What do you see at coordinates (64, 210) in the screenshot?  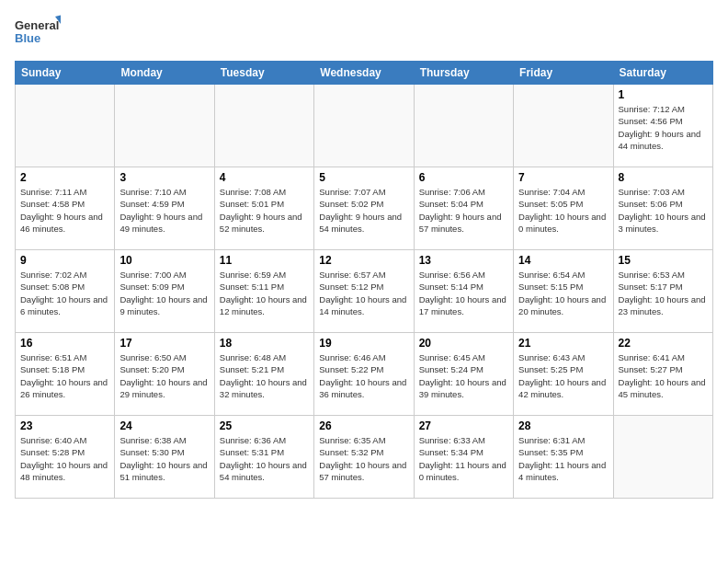 I see `day-info: Sunrise: 7:11 AM Sunset: 4:58 PM Dayligh…` at bounding box center [64, 210].